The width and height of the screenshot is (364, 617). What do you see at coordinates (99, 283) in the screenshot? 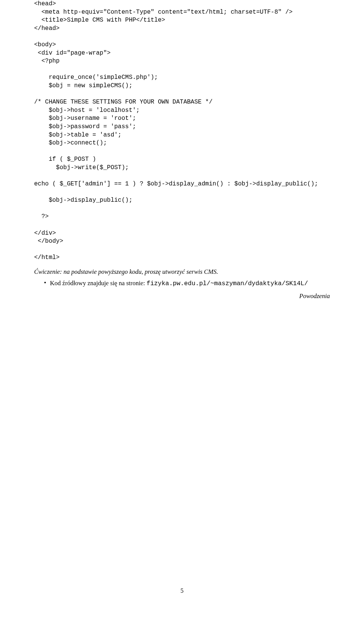
I see `bullet-text-before: Kod źródłowy znajduje się na stronie:` at bounding box center [99, 283].